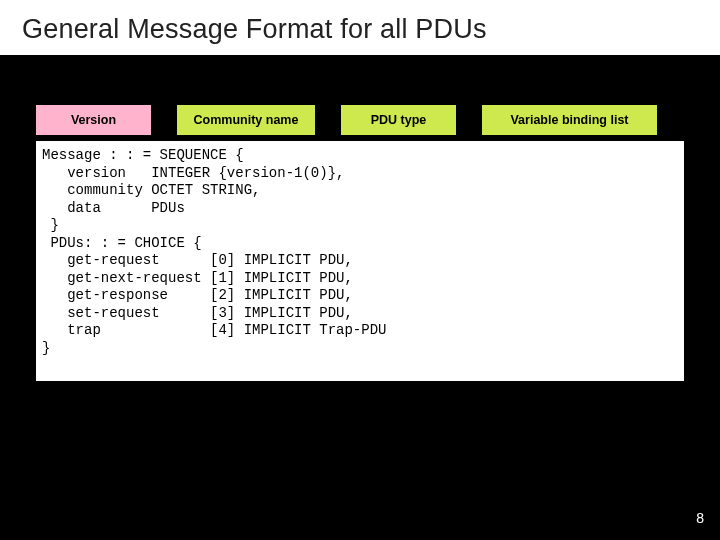  What do you see at coordinates (246, 120) in the screenshot?
I see `field-community-name: Community name` at bounding box center [246, 120].